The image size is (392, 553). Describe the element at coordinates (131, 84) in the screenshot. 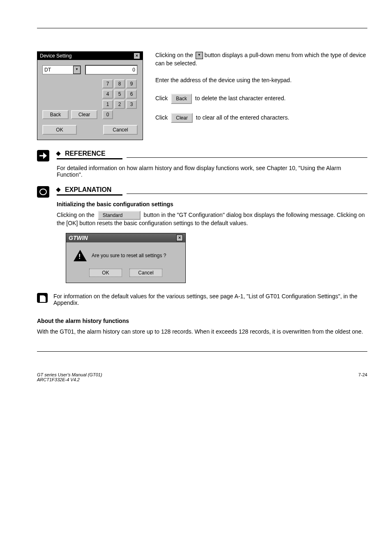

I see `key-9: 9` at that location.